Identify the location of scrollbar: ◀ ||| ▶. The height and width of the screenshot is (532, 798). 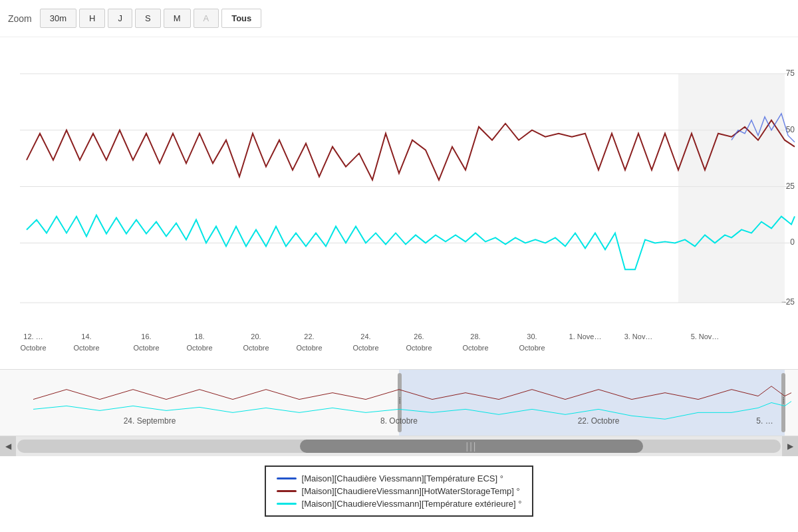
(399, 446).